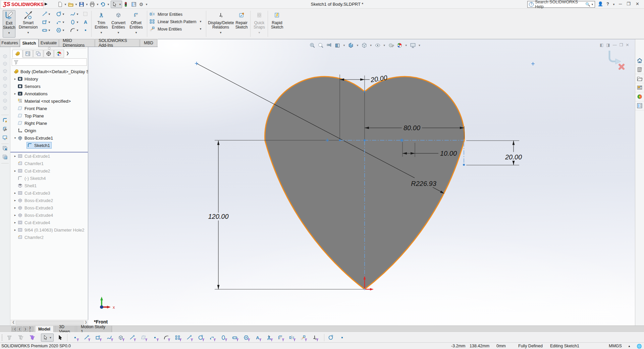  Describe the element at coordinates (49, 323) in the screenshot. I see `panel-horizontal-scrollbar: ❮ ❯` at that location.